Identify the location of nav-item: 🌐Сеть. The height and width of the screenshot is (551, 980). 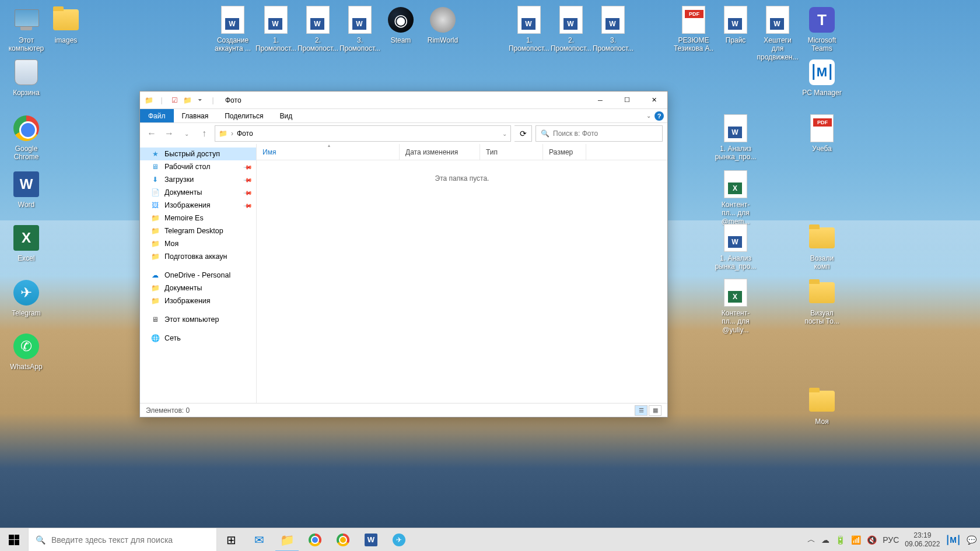
(198, 338).